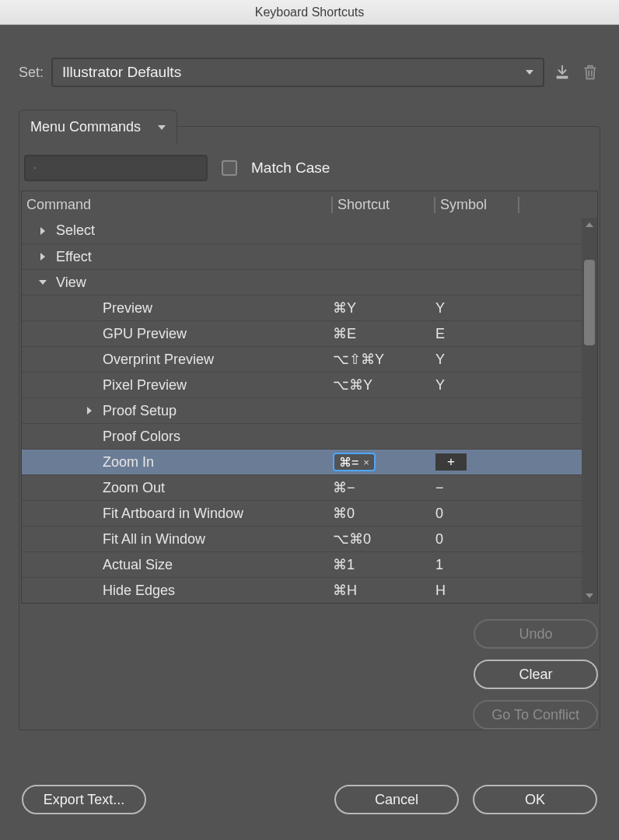  I want to click on row-symbol: −, so click(509, 488).